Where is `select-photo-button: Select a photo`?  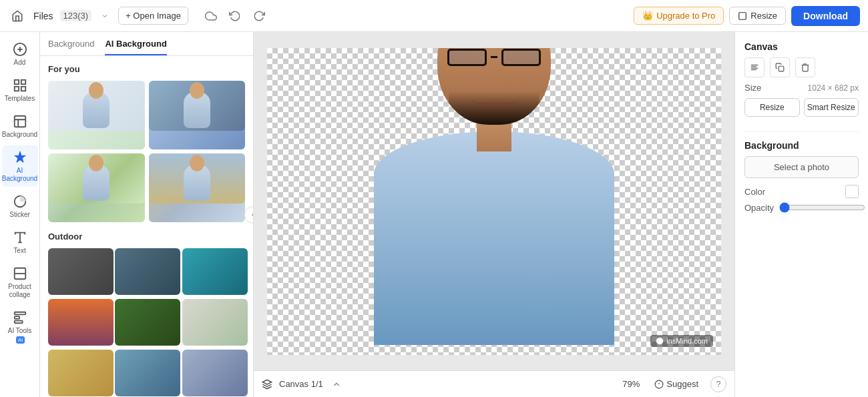 select-photo-button: Select a photo is located at coordinates (801, 167).